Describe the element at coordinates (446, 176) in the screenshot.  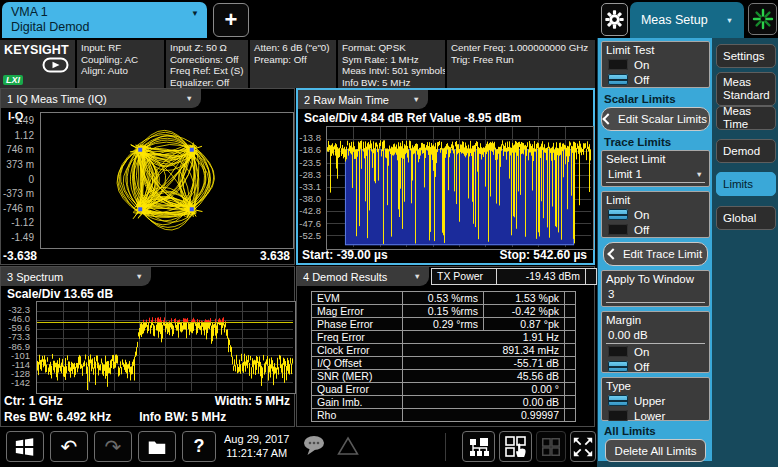
I see `window-raw-main-time: 2 Raw Main Time ▼ Scale/Div 4.84 dB Ref …` at that location.